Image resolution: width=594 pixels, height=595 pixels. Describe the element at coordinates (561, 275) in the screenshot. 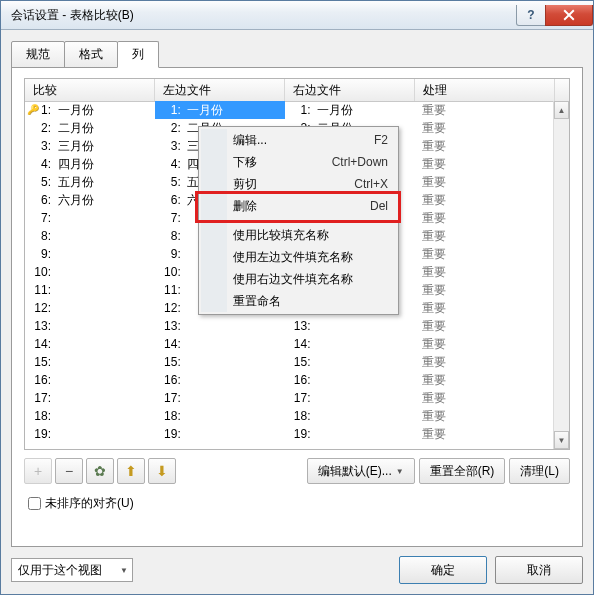

I see `grid-scrollbar: ▲ ▼` at that location.